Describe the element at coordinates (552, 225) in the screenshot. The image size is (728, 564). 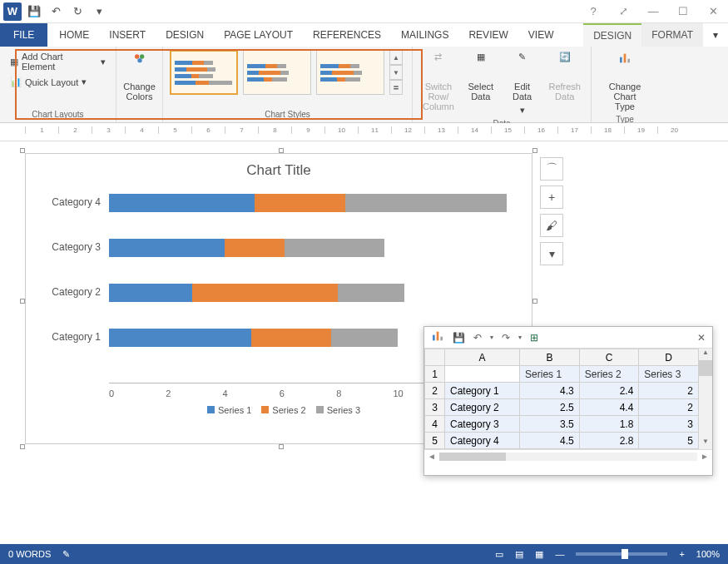
I see `chart-styles-button: 🖌` at that location.